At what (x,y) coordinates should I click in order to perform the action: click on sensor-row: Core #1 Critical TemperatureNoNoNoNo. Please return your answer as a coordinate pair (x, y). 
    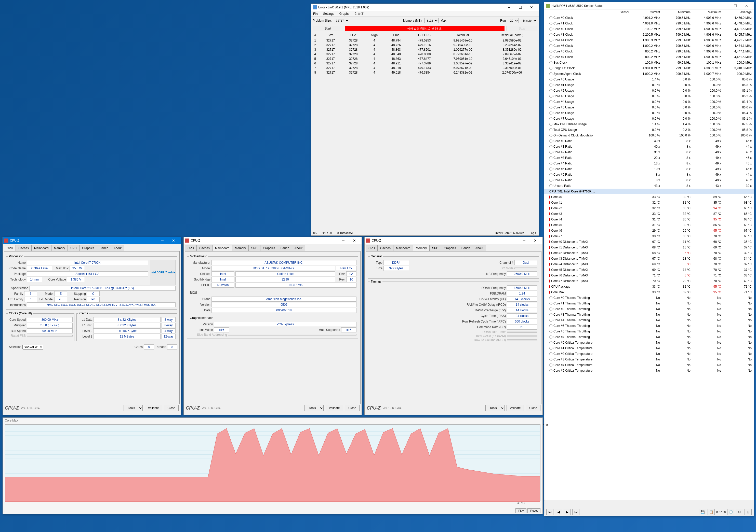
    Looking at the image, I should click on (649, 348).